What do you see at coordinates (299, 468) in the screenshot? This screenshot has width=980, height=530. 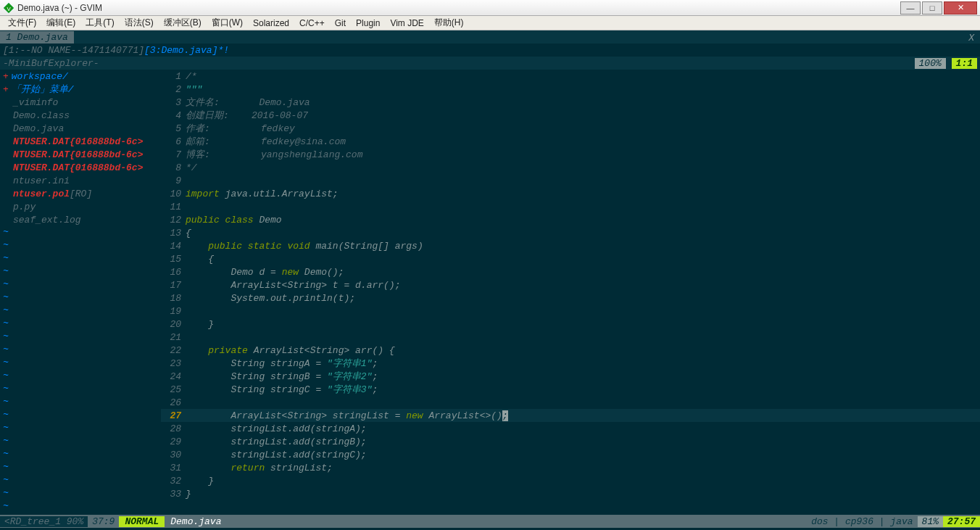 I see `code-token: stringList;` at bounding box center [299, 468].